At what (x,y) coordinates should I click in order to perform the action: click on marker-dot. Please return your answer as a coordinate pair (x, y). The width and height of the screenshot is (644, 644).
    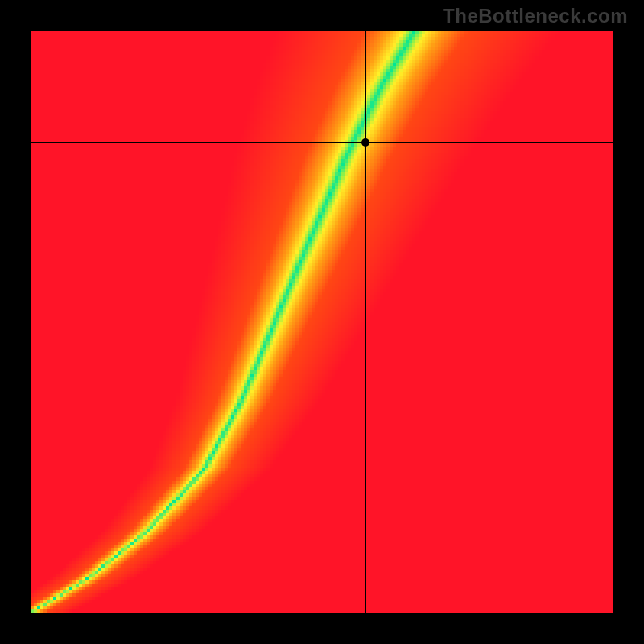
    Looking at the image, I should click on (365, 142).